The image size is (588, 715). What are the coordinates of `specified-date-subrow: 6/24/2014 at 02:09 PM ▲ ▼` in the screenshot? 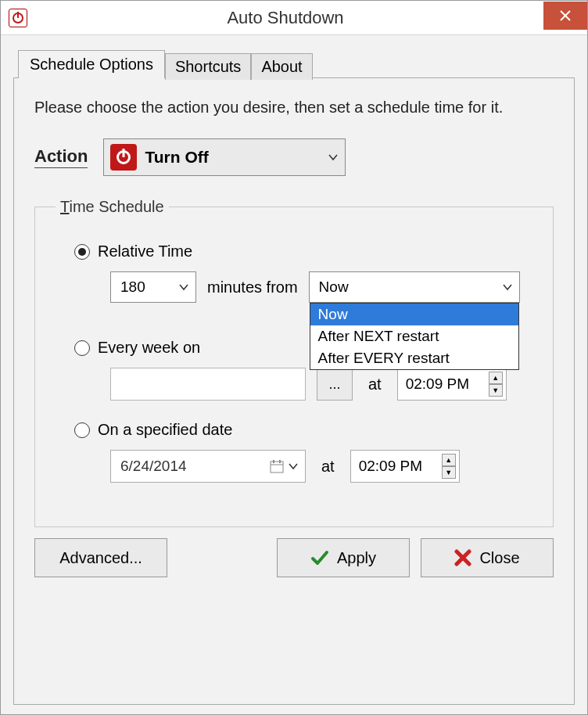 It's located at (321, 466).